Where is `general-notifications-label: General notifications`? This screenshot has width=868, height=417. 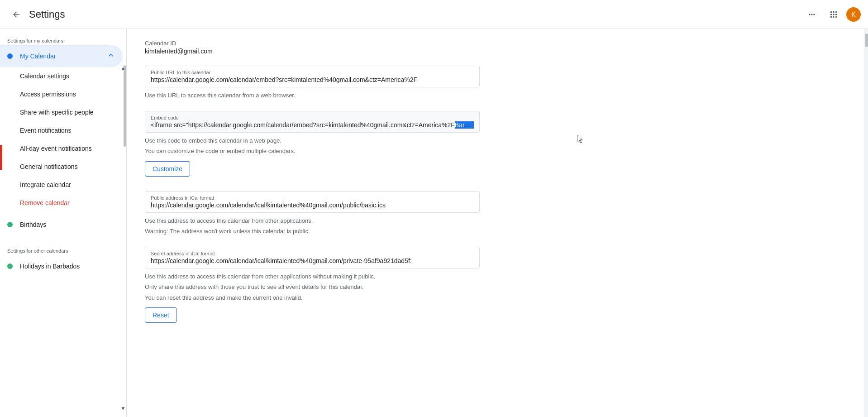 general-notifications-label: General notifications is located at coordinates (49, 167).